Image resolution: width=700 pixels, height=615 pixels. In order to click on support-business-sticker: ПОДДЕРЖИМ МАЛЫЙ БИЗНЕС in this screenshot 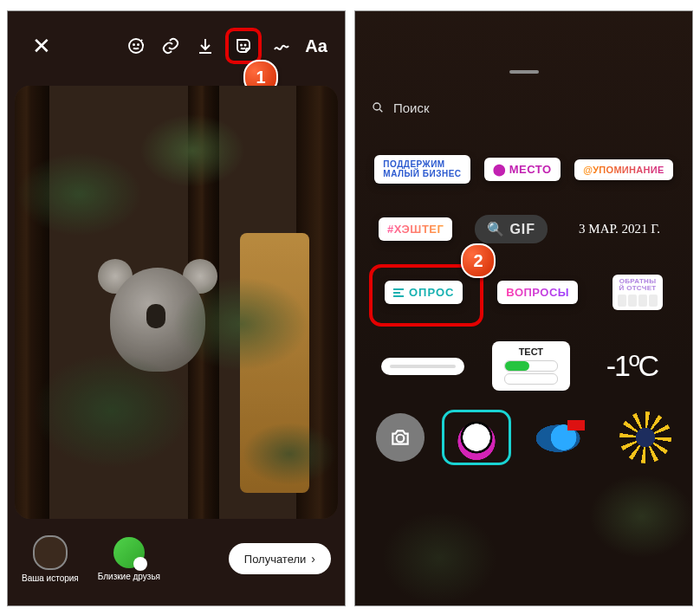, I will do `click(422, 170)`.